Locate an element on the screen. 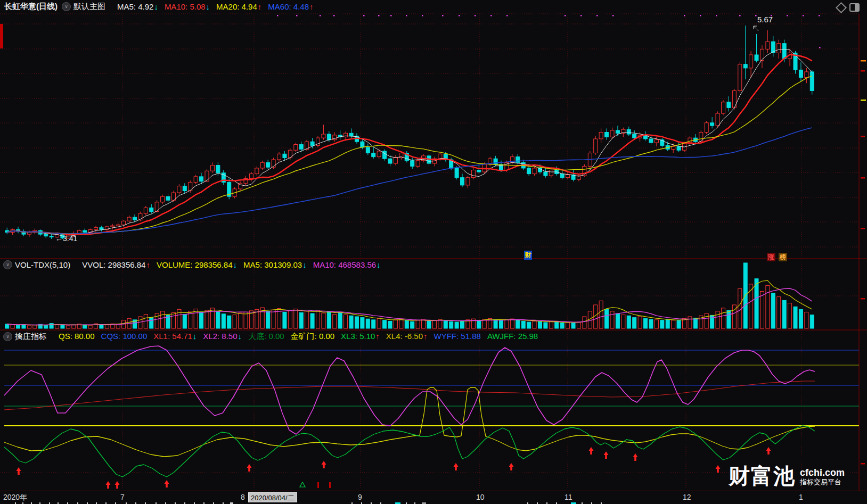 The image size is (867, 504). indicator-reading: XL2: 8.50 is located at coordinates (220, 336).